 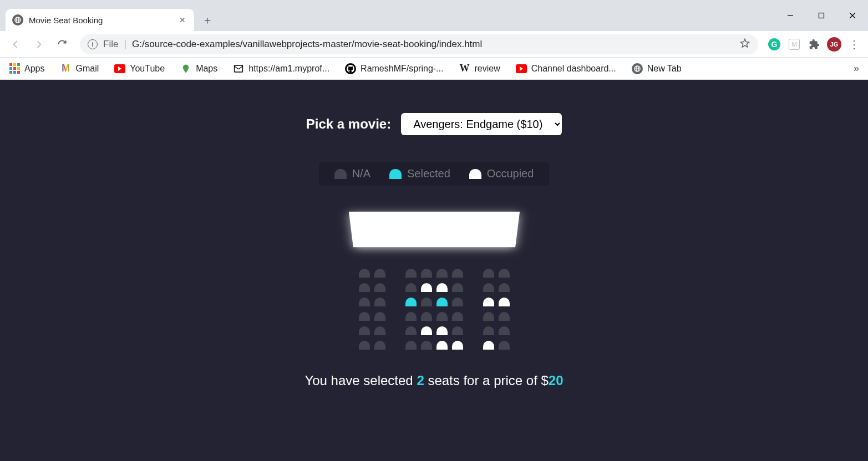 What do you see at coordinates (100, 20) in the screenshot?
I see `browser-tab: Movie Seat Booking ✕` at bounding box center [100, 20].